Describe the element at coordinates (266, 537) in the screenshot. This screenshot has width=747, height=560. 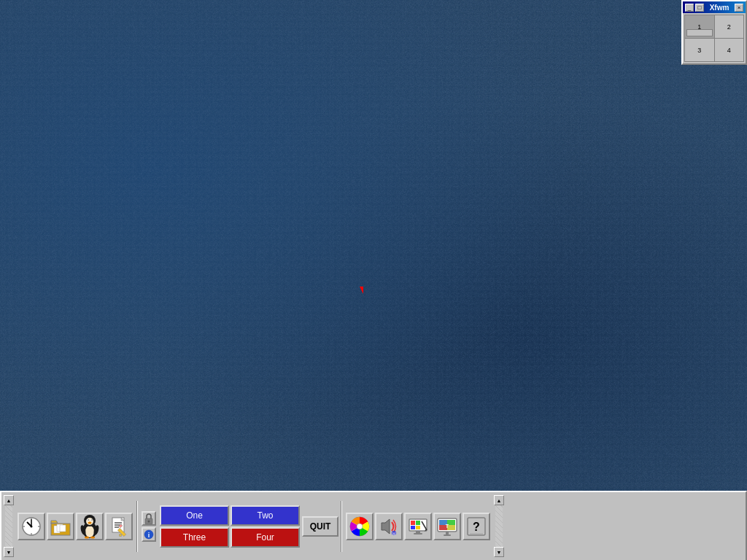
I see `workspace-four-button: Four` at that location.